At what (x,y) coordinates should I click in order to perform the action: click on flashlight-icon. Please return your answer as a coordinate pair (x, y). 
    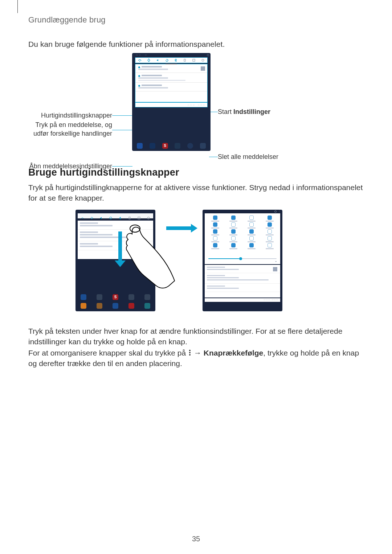
    Looking at the image, I should click on (203, 60).